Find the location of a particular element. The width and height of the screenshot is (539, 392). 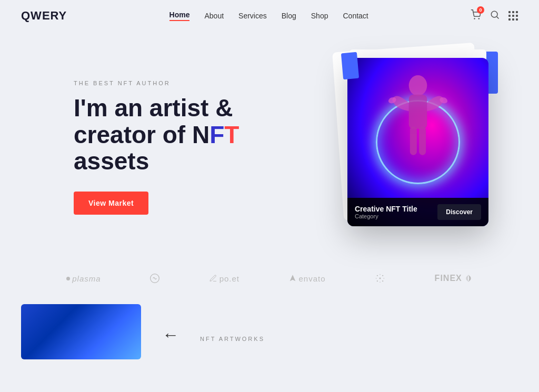

nav-blog: Blog is located at coordinates (289, 16).